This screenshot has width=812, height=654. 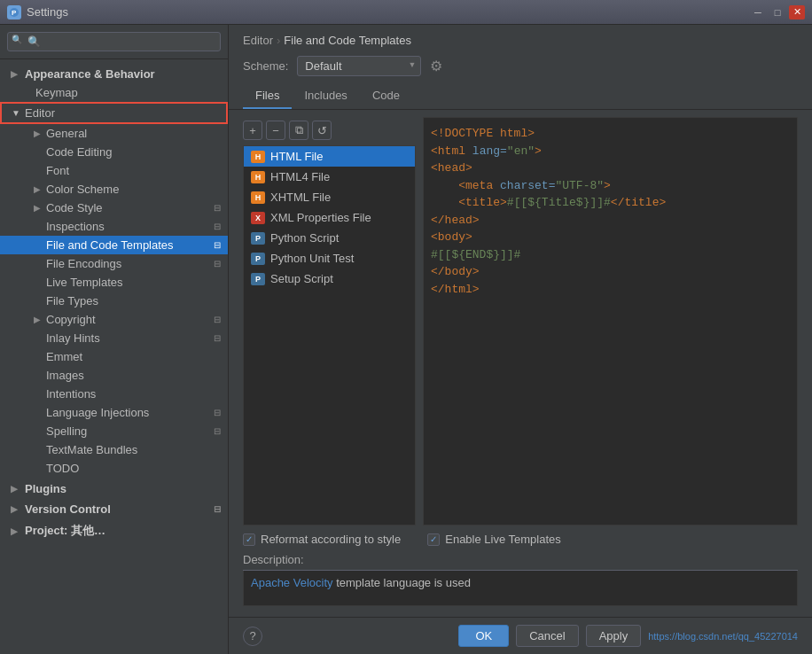 I want to click on sidebar-item-label: Inlay Hints, so click(x=128, y=339).